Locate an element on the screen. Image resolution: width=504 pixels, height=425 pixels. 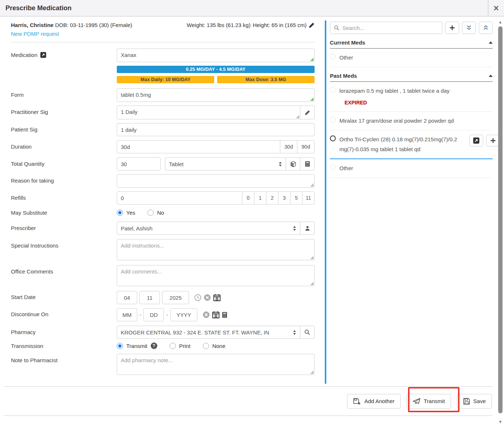
transmission-print-radio is located at coordinates (173, 346).